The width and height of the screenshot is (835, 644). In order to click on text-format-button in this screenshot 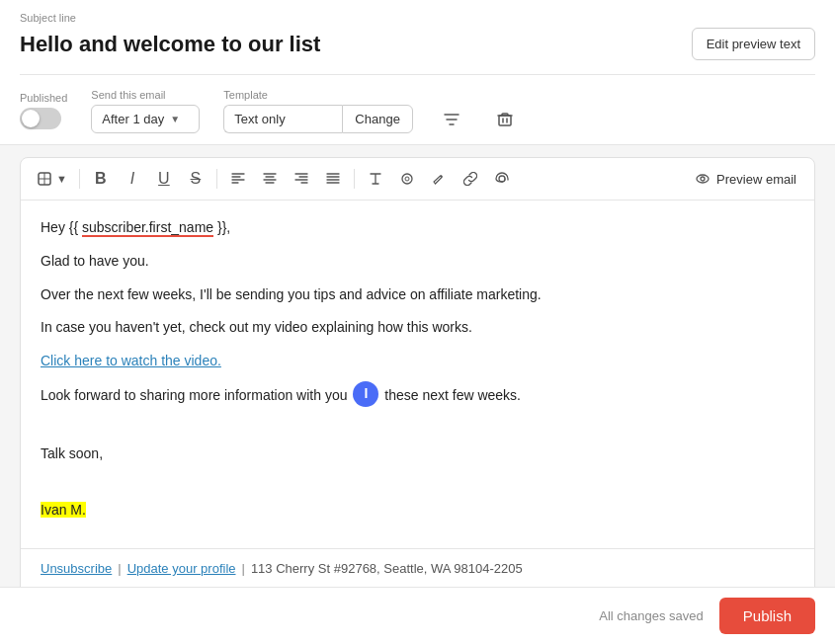, I will do `click(376, 179)`.